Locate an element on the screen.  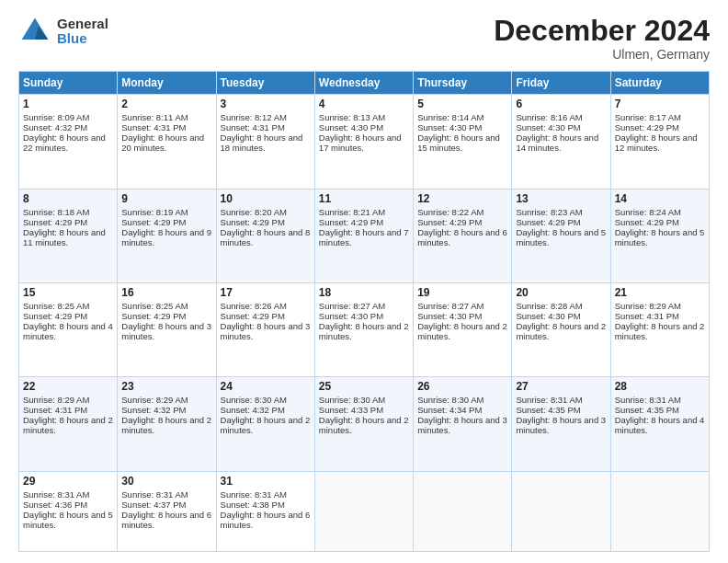
sunset-label: Sunset: 4:33 PM is located at coordinates (351, 410).